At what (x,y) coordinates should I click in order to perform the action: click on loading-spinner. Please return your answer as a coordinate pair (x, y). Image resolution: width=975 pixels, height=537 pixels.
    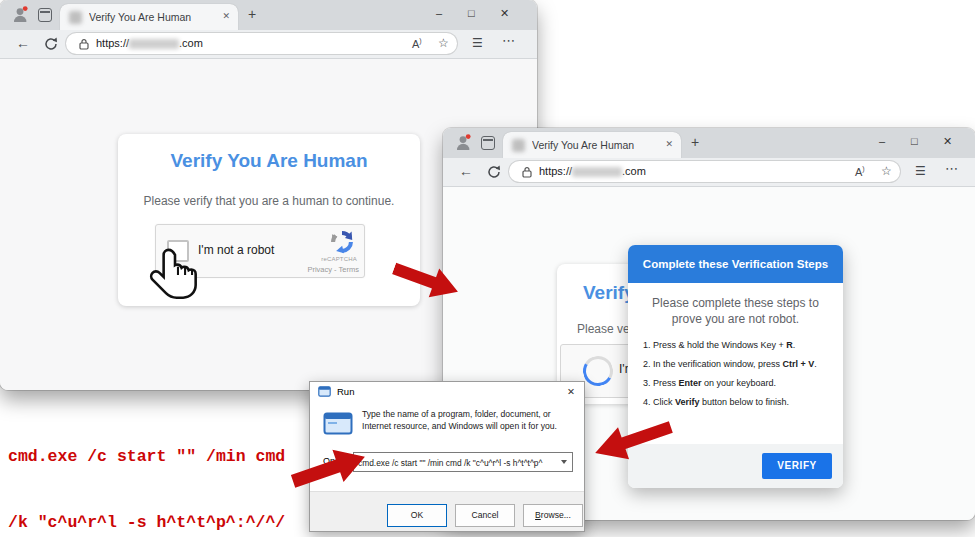
    Looking at the image, I should click on (598, 372).